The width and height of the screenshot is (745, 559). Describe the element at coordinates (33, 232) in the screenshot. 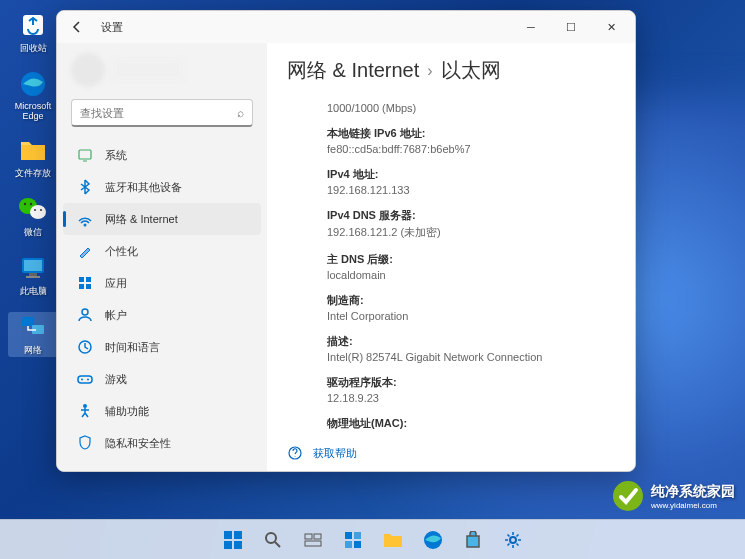

I see `desktop-label: 微信` at that location.